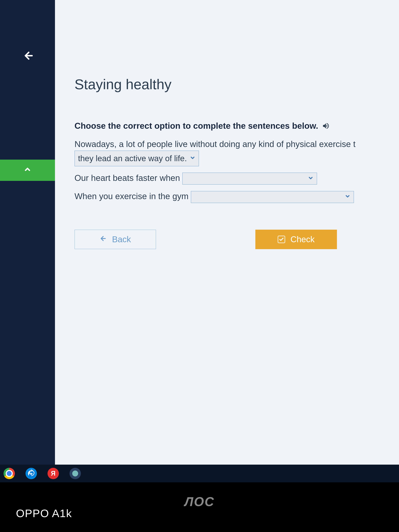  What do you see at coordinates (303, 239) in the screenshot?
I see `check-button-label: Check` at bounding box center [303, 239].